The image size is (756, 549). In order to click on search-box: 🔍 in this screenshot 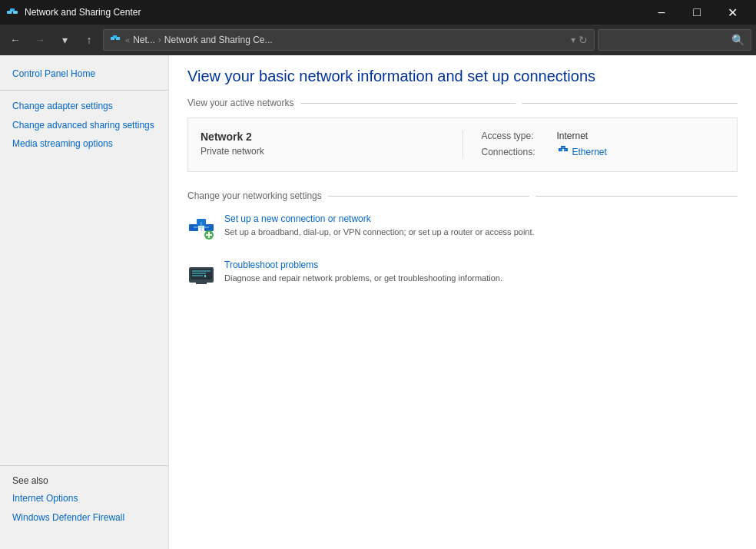, I will do `click(675, 40)`.